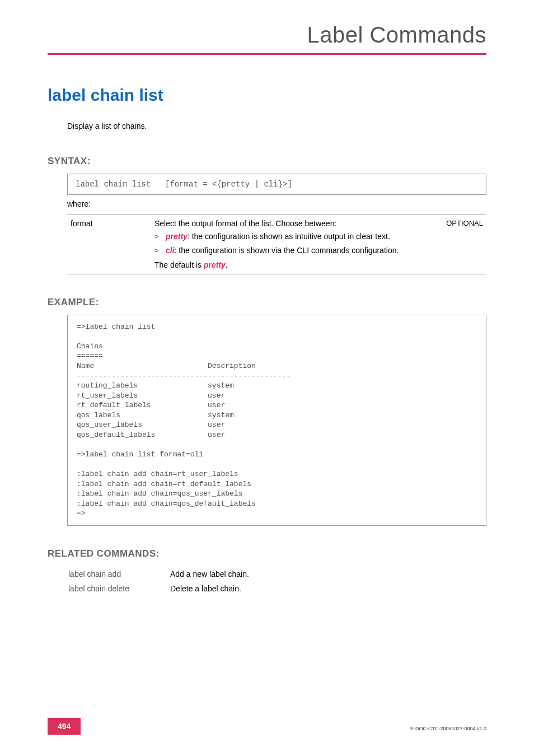  Describe the element at coordinates (280, 244) in the screenshot. I see `param-desc: Select the output format of the list. Ch…` at that location.